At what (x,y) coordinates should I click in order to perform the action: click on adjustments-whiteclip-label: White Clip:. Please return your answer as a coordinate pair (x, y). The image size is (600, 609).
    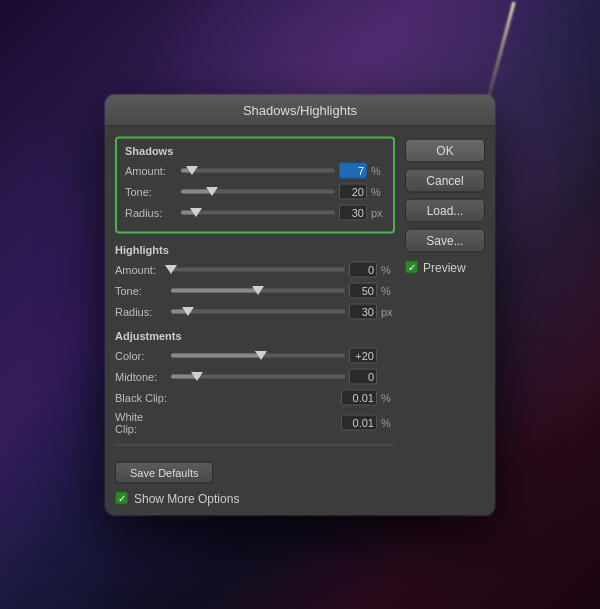
    Looking at the image, I should click on (141, 422).